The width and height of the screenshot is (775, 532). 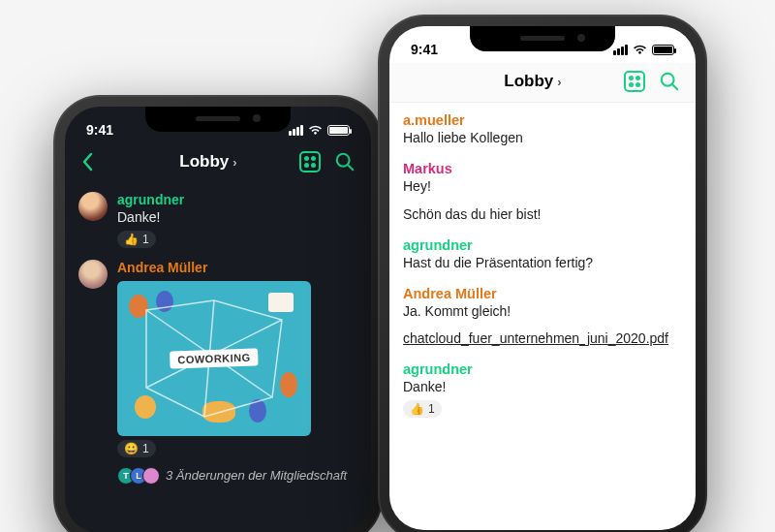 What do you see at coordinates (542, 312) in the screenshot?
I see `message-text: Ja. Kommt gleich!` at bounding box center [542, 312].